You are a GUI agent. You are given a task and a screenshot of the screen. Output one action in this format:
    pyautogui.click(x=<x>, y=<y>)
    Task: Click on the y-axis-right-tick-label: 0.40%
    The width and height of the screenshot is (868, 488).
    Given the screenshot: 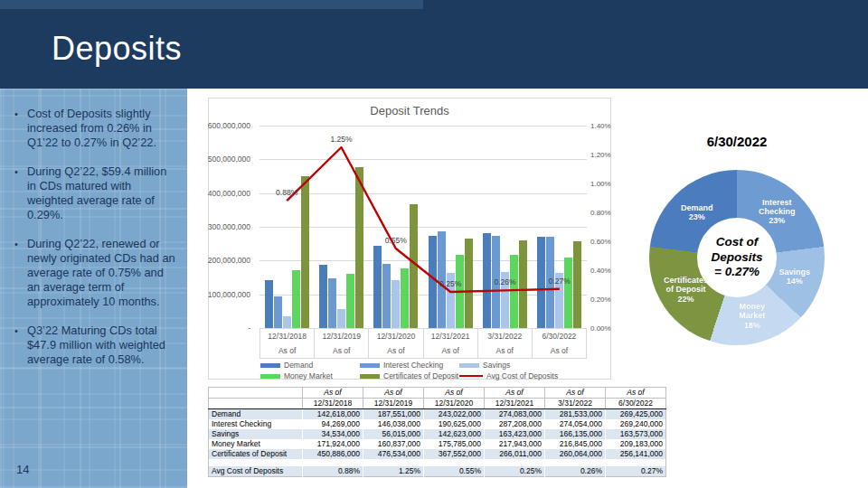 What is the action you would take?
    pyautogui.click(x=600, y=271)
    